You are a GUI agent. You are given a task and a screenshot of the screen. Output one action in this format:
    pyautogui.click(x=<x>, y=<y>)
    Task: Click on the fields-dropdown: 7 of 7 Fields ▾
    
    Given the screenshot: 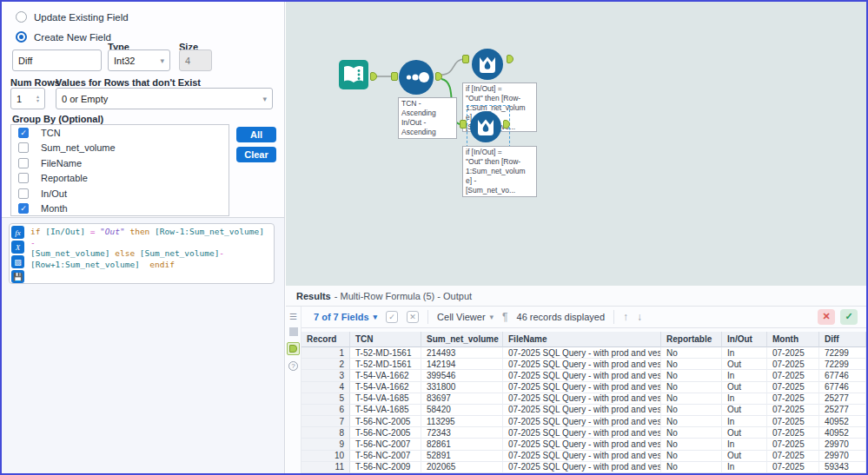 What is the action you would take?
    pyautogui.click(x=346, y=317)
    